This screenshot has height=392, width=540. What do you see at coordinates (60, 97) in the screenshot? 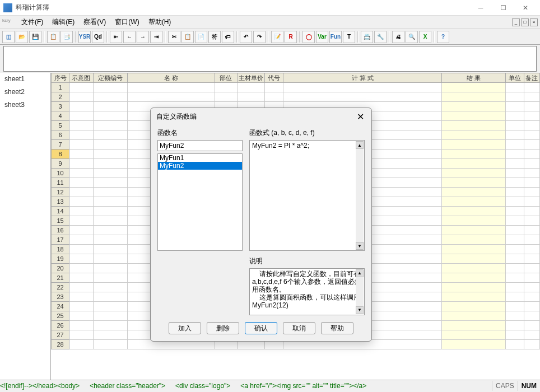
I see `row-header: 2` at bounding box center [60, 97].